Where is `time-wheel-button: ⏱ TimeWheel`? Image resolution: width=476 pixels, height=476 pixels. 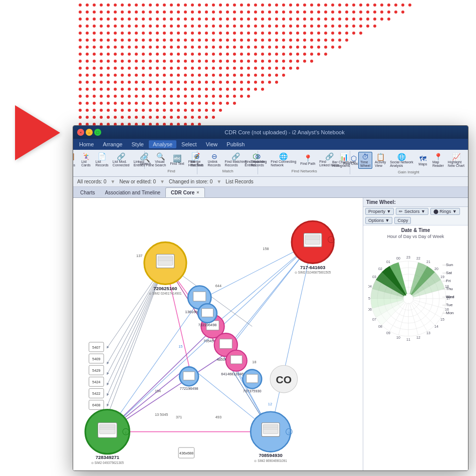
time-wheel-button: ⏱ TimeWheel is located at coordinates (365, 160).